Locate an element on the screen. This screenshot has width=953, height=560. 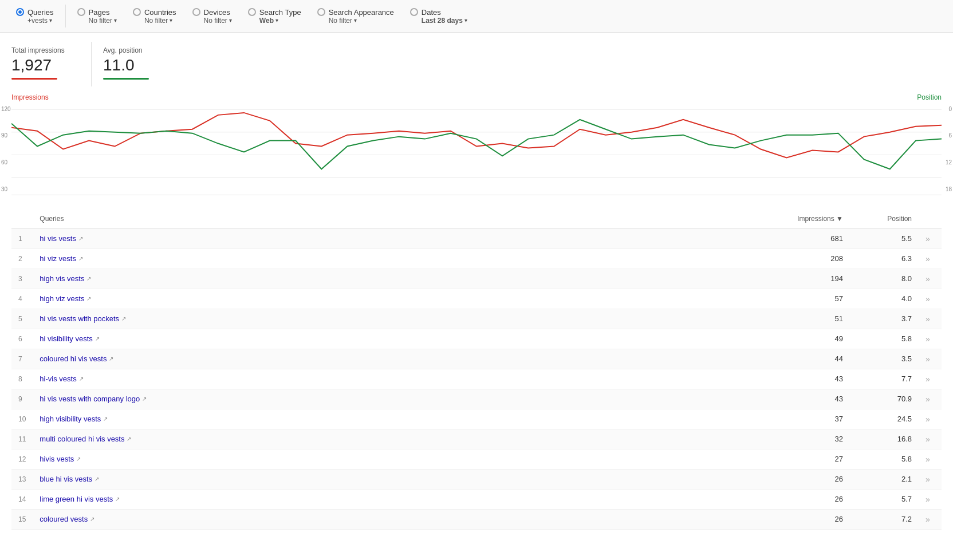
filter-queries-sub: +vests ▾ is located at coordinates (40, 21).